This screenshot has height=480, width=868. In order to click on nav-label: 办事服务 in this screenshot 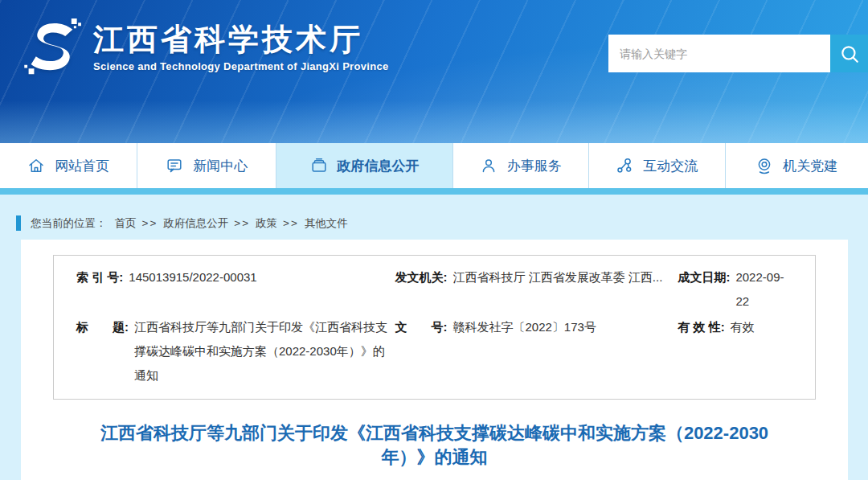, I will do `click(534, 166)`.